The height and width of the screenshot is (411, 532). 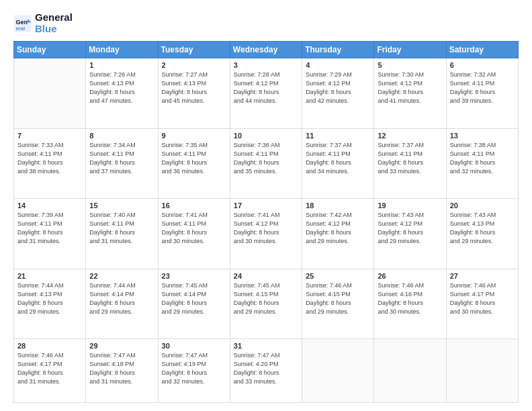 I want to click on day-number: 6, so click(x=482, y=65).